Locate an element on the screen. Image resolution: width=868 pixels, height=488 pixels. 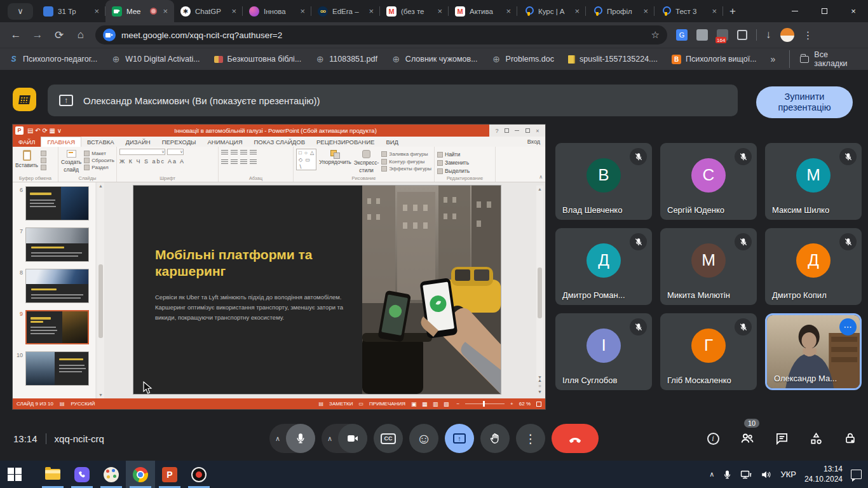
bookmark-item: ⊕11083851.pdf is located at coordinates (346, 60).